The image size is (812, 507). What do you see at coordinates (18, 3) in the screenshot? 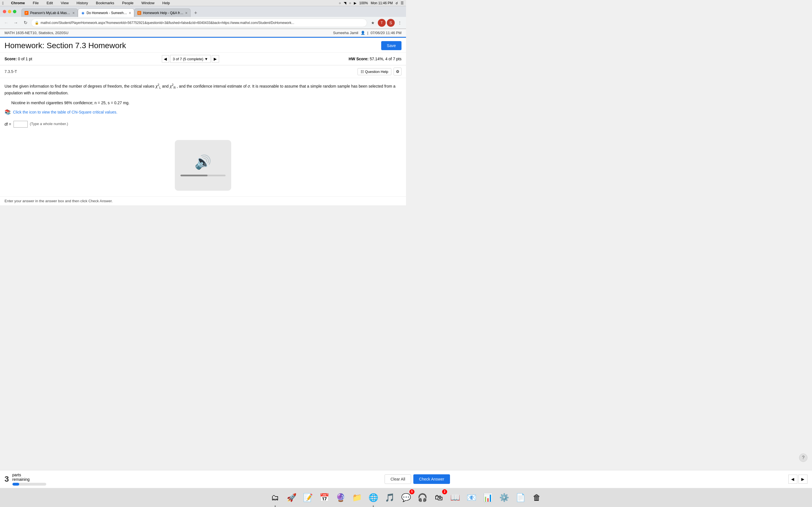
I see `menu-chrome: Chrome` at bounding box center [18, 3].